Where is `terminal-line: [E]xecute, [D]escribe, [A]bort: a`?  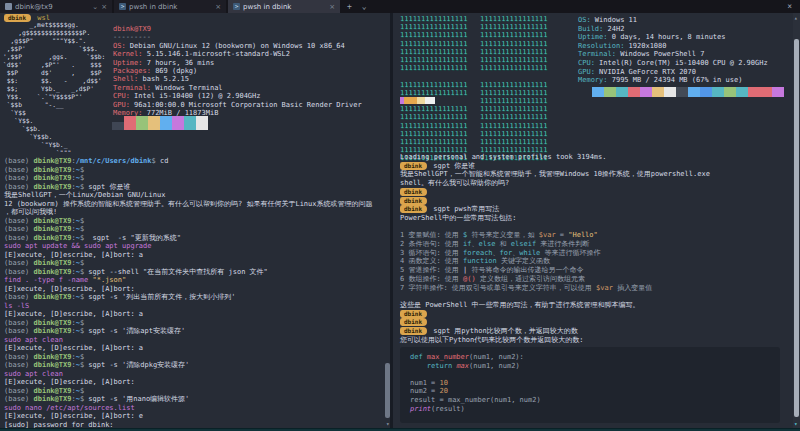 terminal-line: [E]xecute, [D]escribe, [A]bort: a is located at coordinates (188, 256).